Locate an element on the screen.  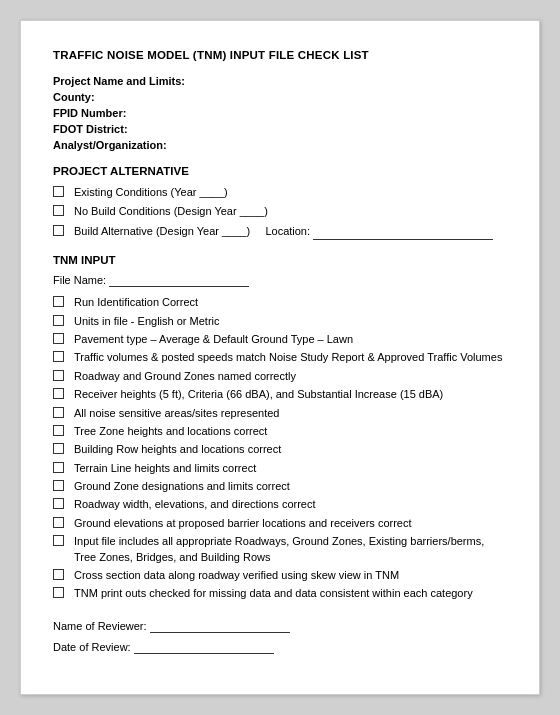
check-text-12: Roadway width, elevations, and direction… is located at coordinates (290, 504).